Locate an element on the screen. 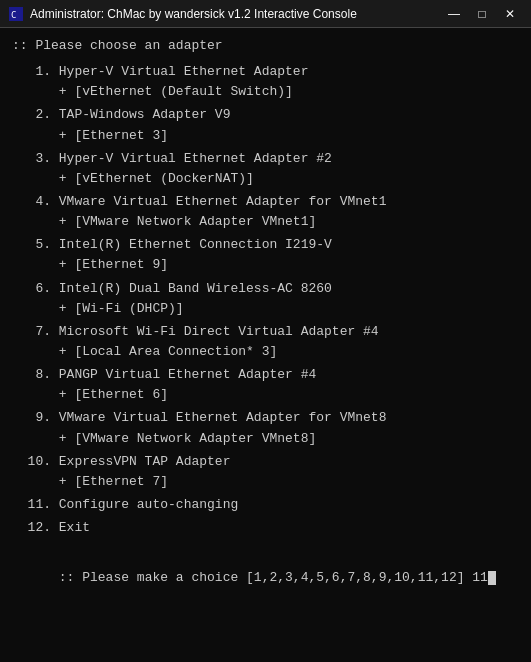 This screenshot has height=662, width=531. list-item-12: 12. Exit is located at coordinates (266, 528).